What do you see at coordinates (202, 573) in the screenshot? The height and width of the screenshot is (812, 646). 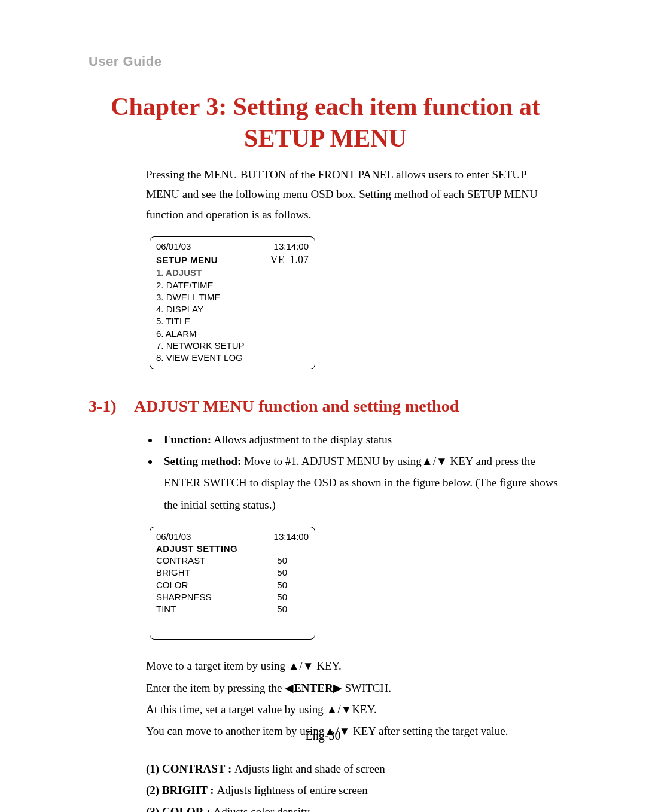 I see `row-label: BRIGHT` at bounding box center [202, 573].